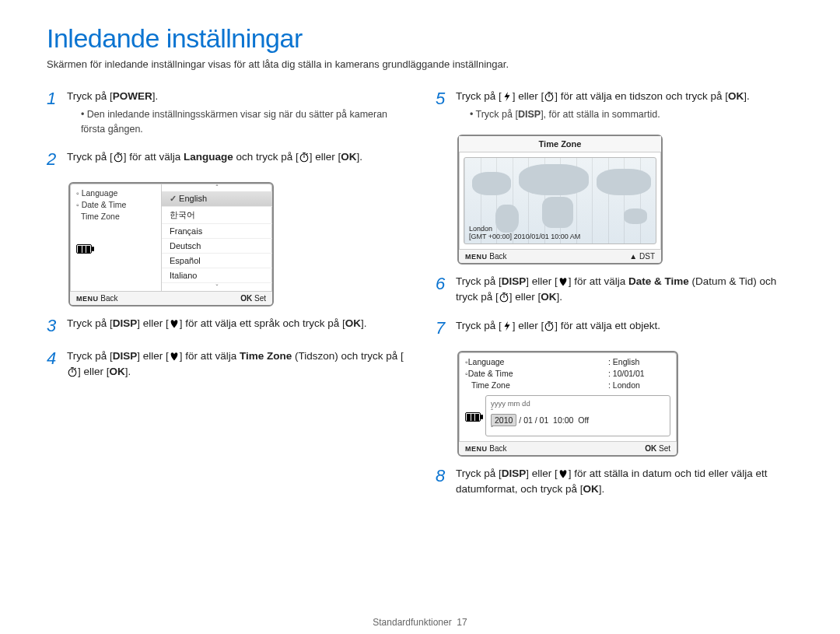 The height and width of the screenshot is (634, 840). I want to click on step-3: 3 Tryck på [DISP] eller [] för att välja…, so click(226, 326).